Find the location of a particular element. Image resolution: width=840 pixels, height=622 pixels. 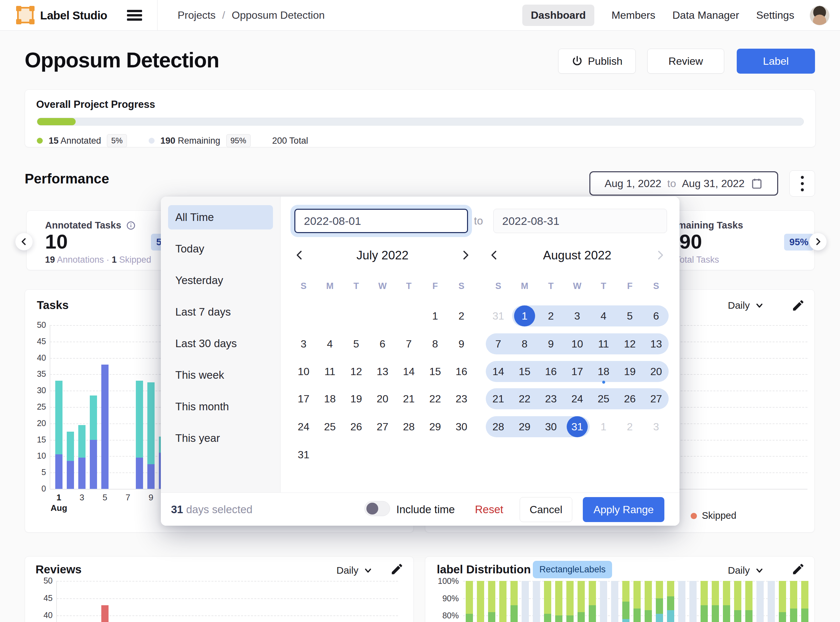

preset-all-time: All Time is located at coordinates (221, 217).